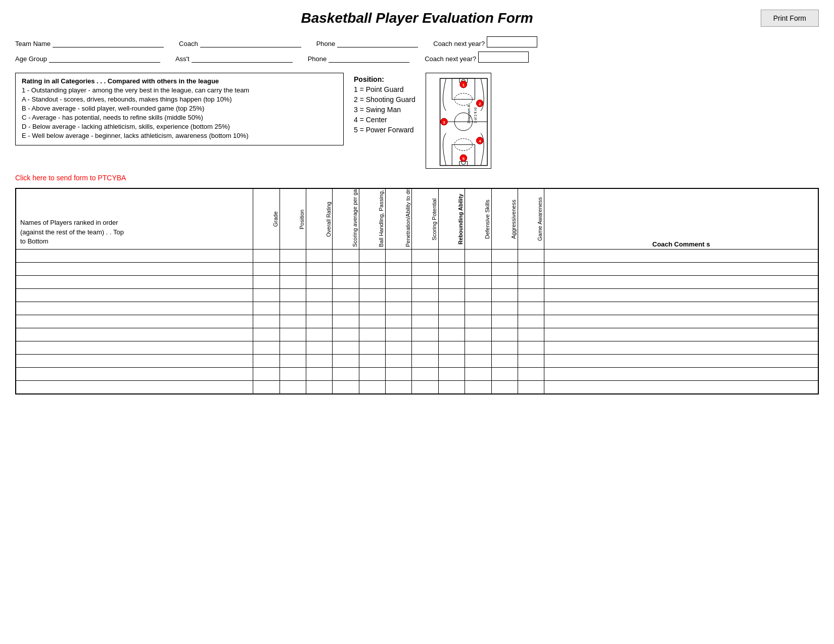  Describe the element at coordinates (372, 257) in the screenshot. I see `cell-r0-c4` at that location.